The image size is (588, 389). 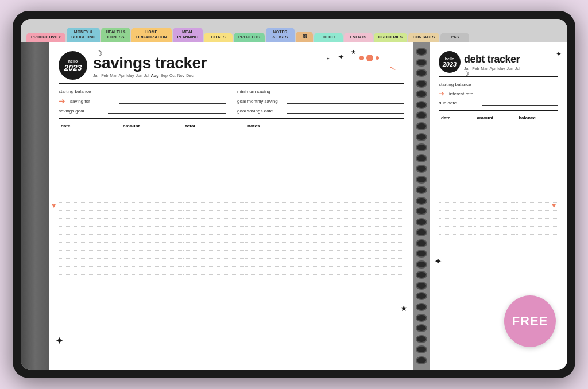 What do you see at coordinates (346, 111) in the screenshot?
I see `line-goal-savings-date` at bounding box center [346, 111].